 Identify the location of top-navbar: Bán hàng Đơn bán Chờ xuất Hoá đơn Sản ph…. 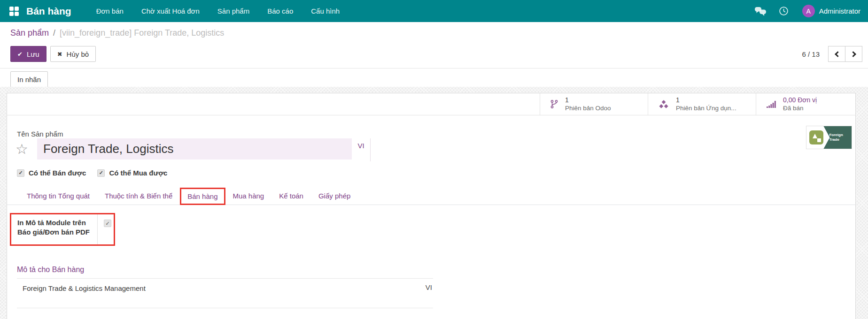
(434, 11).